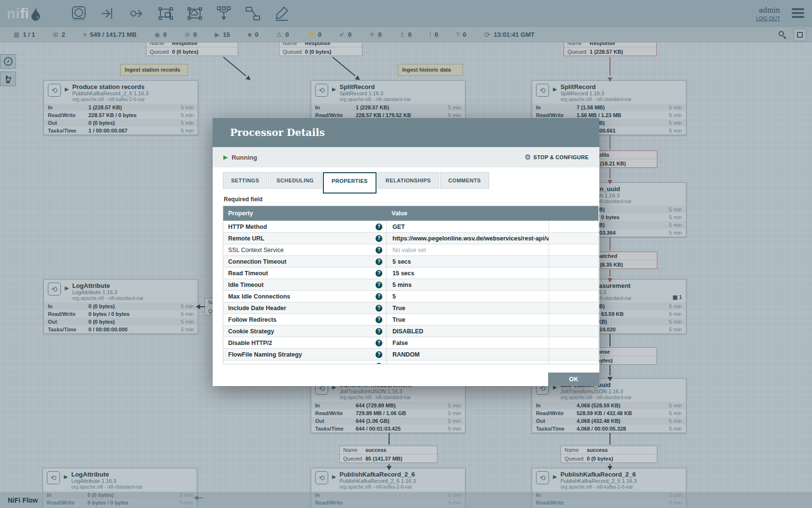 This screenshot has height=508, width=812. What do you see at coordinates (411, 238) in the screenshot?
I see `property-row: Remote URL?https://www.pegelonline.wsv.d…` at bounding box center [411, 238].